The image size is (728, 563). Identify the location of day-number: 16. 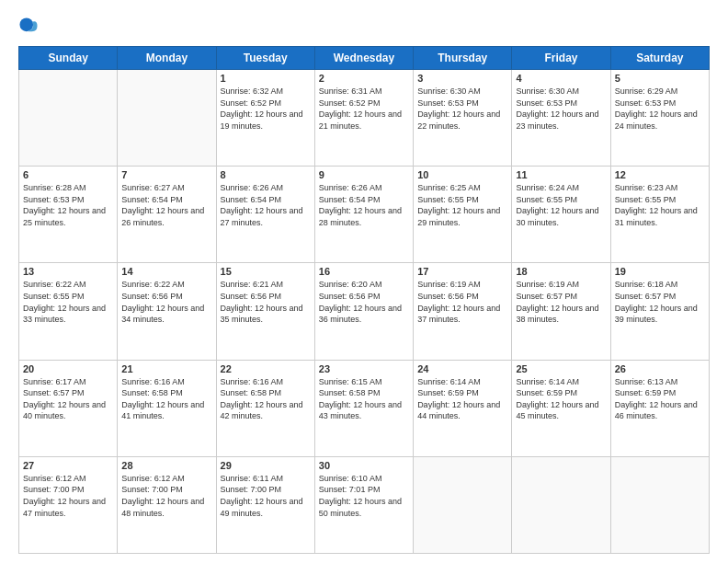
(364, 271).